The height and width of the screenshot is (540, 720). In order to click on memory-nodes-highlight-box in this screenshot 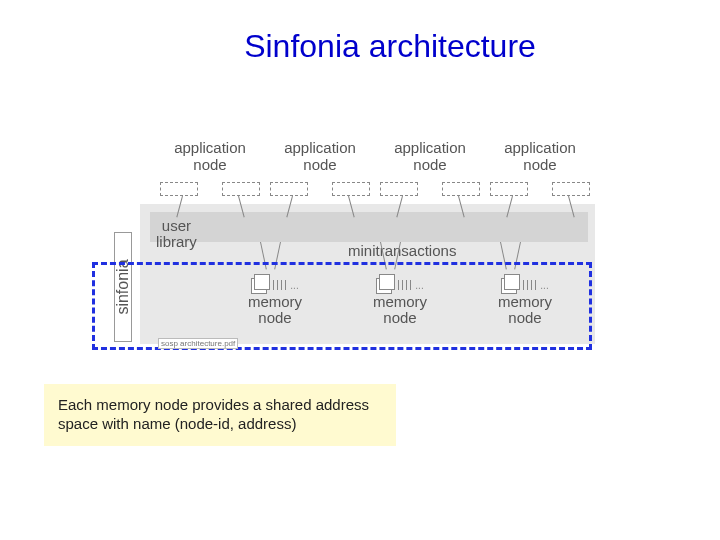, I will do `click(342, 306)`.